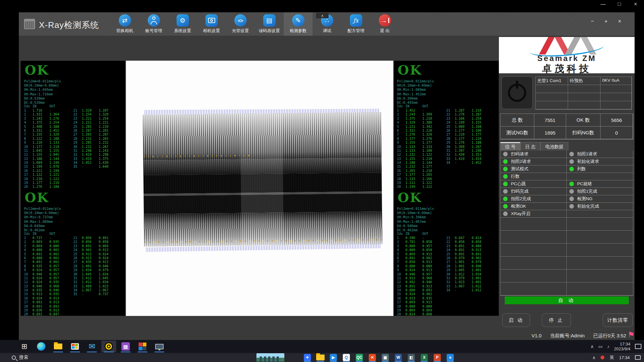  Describe the element at coordinates (48, 151) in the screenshot. I see `measurement-row: 111.0451.155` at that location.